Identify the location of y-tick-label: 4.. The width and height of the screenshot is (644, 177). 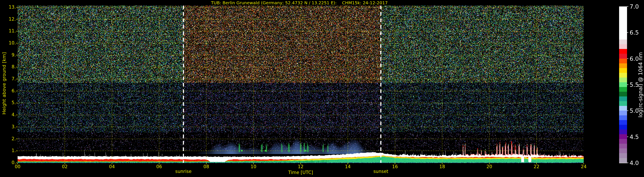
(8, 115).